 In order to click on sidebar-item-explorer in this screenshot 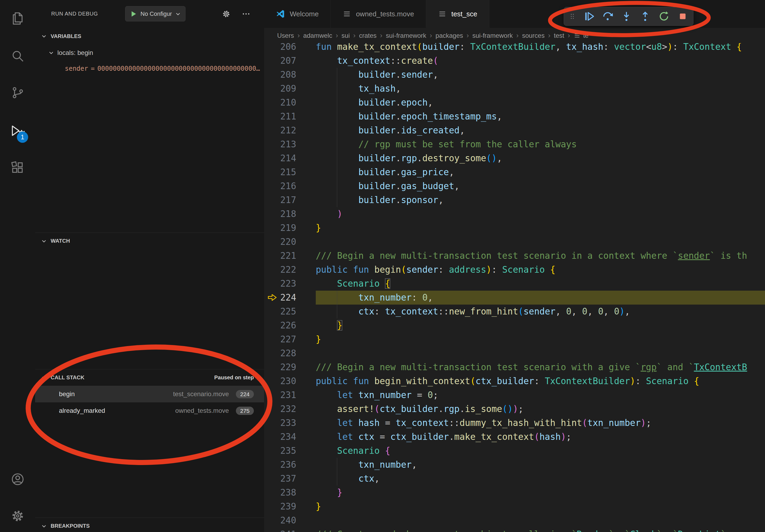, I will do `click(17, 19)`.